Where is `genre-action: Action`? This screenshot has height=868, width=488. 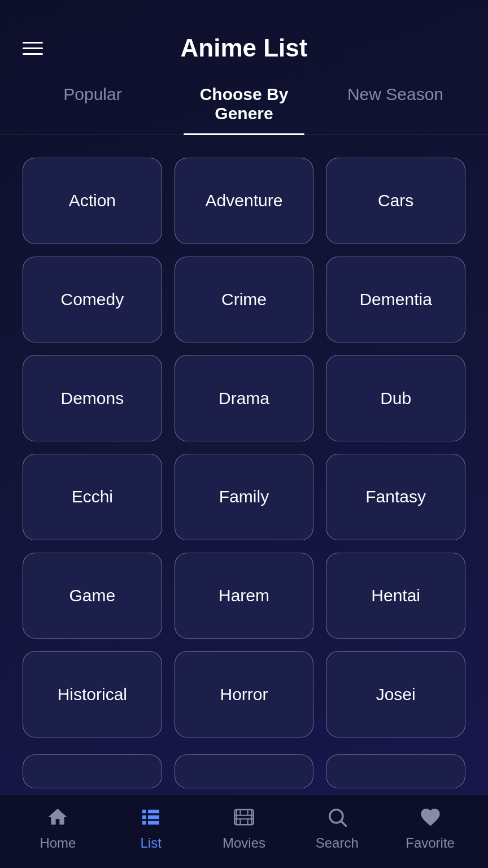 genre-action: Action is located at coordinates (93, 201).